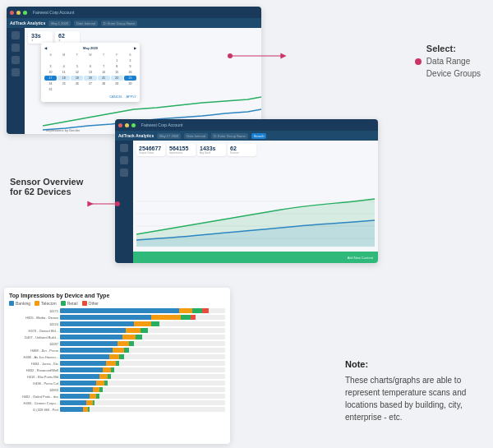 The width and height of the screenshot is (493, 448). I want to click on select-text: Select: Data Range Device Groups, so click(454, 61).